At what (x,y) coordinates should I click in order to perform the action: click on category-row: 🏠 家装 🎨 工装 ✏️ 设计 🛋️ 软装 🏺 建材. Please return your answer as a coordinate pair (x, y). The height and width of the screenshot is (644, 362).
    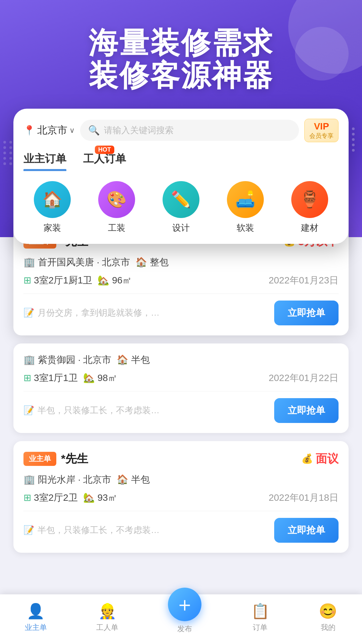
    Looking at the image, I should click on (181, 207).